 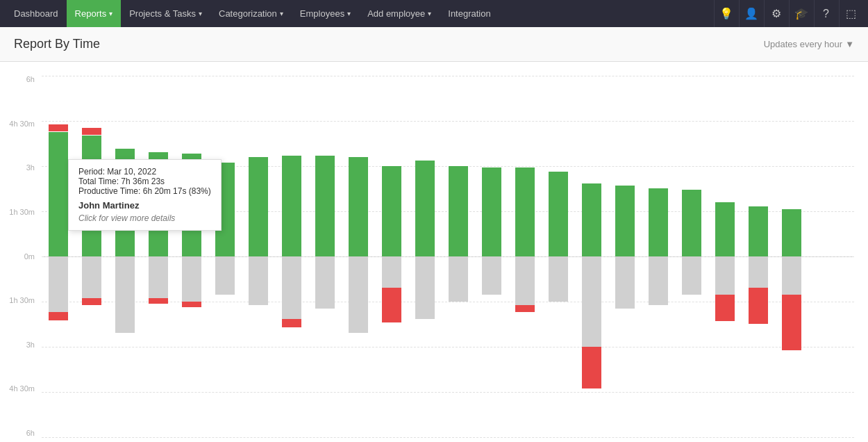 What do you see at coordinates (726, 14) in the screenshot?
I see `lightbulb-icon: 💡` at bounding box center [726, 14].